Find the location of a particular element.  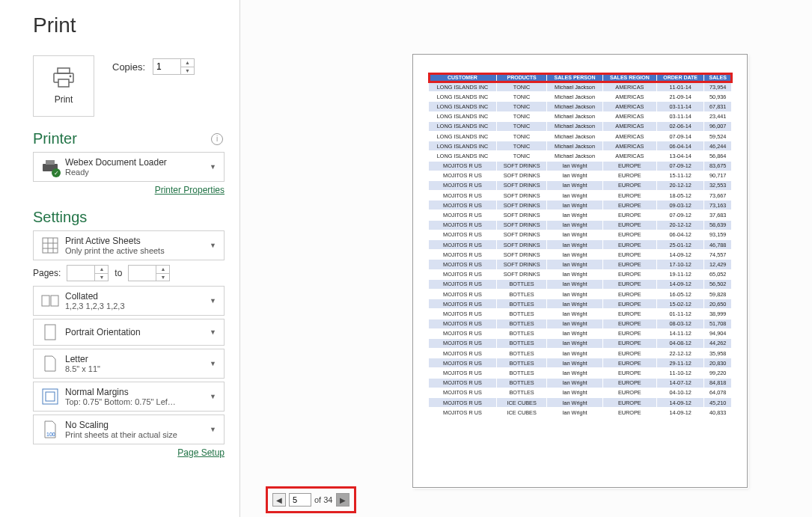

print-what-select: Print Active Sheets Only print the activ… is located at coordinates (129, 245).